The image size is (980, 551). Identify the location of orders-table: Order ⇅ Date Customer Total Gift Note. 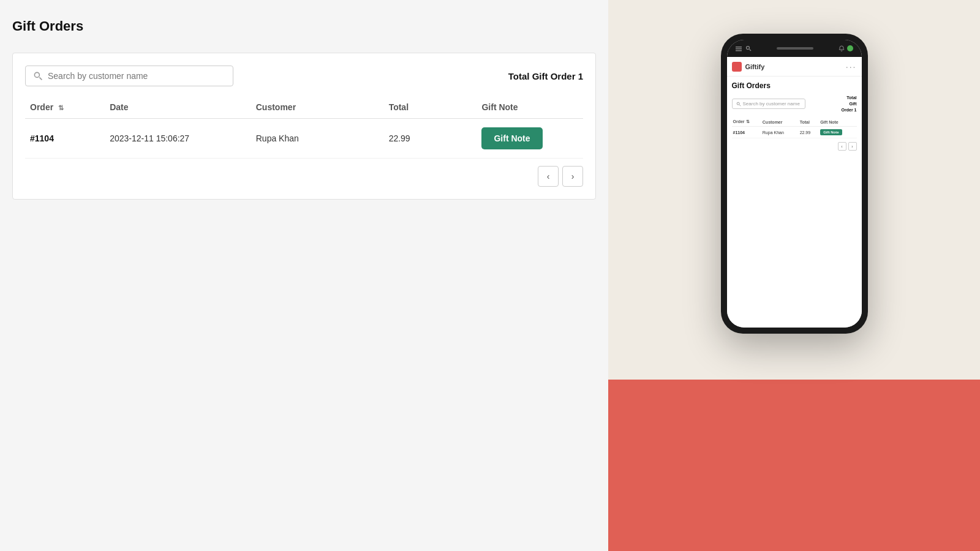
(304, 127).